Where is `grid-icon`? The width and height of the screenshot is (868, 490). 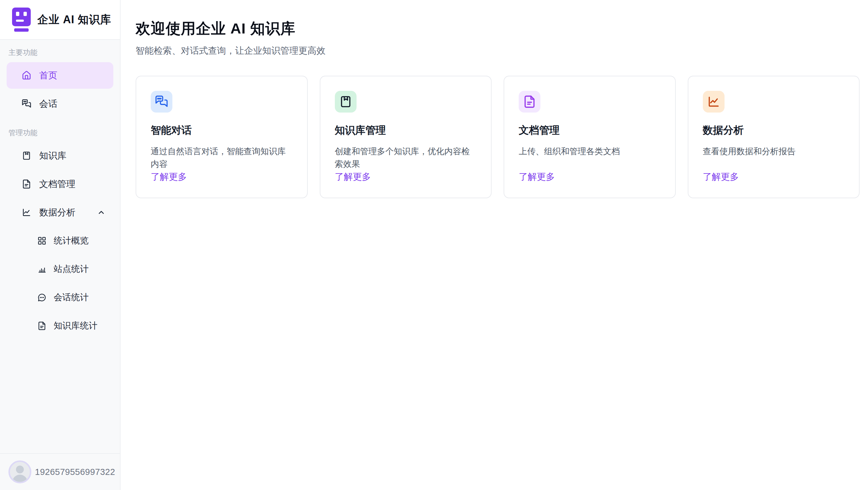
grid-icon is located at coordinates (42, 241).